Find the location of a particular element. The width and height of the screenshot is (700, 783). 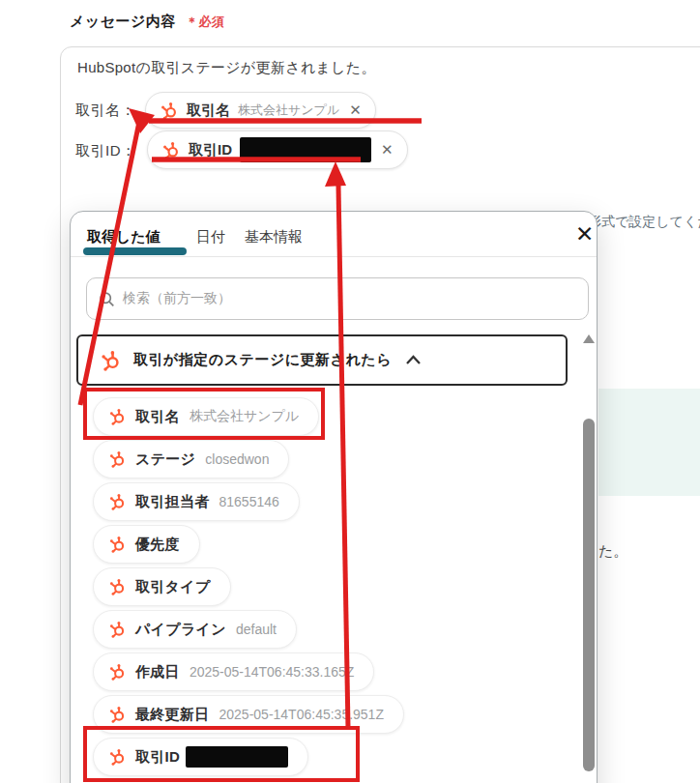

search-placeholder: 検索（前方一致） is located at coordinates (177, 299).